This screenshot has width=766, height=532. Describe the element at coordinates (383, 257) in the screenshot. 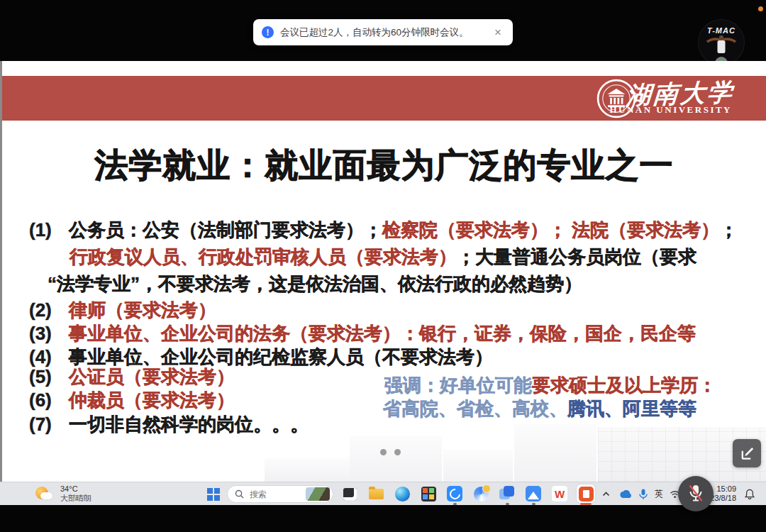

I see `list-item: 行政复议人员、行政处罚审核人员（要求法考）；大量普通公务员岗位（要求` at that location.